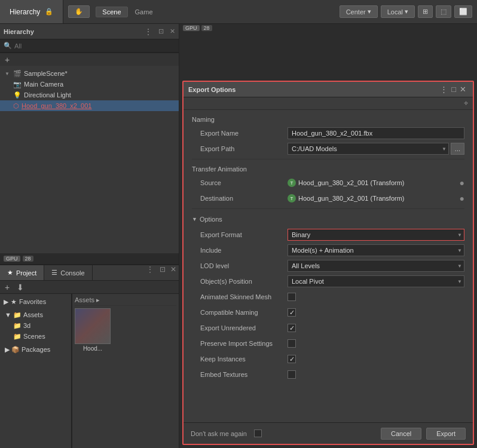 The width and height of the screenshot is (477, 448). What do you see at coordinates (240, 250) in the screenshot?
I see `include-label: Include` at bounding box center [240, 250].